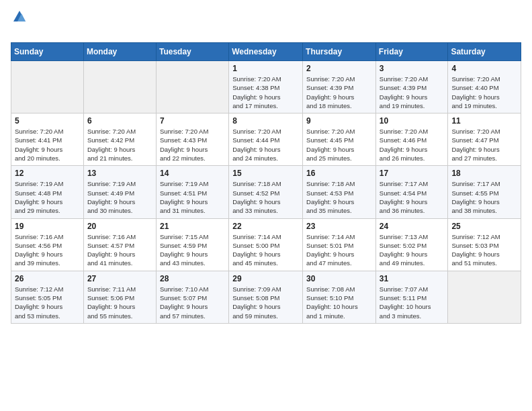  What do you see at coordinates (412, 52) in the screenshot?
I see `header-friday: Friday` at bounding box center [412, 52].